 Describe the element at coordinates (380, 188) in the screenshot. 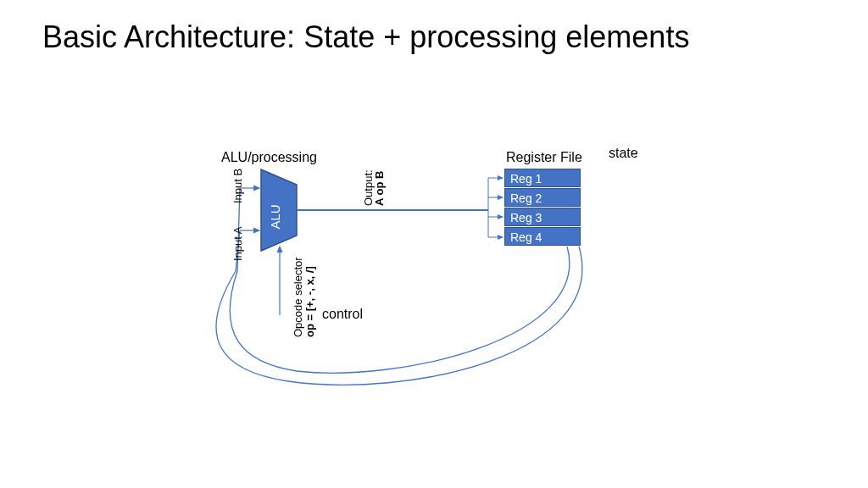

I see `output-label-2: A op B` at that location.